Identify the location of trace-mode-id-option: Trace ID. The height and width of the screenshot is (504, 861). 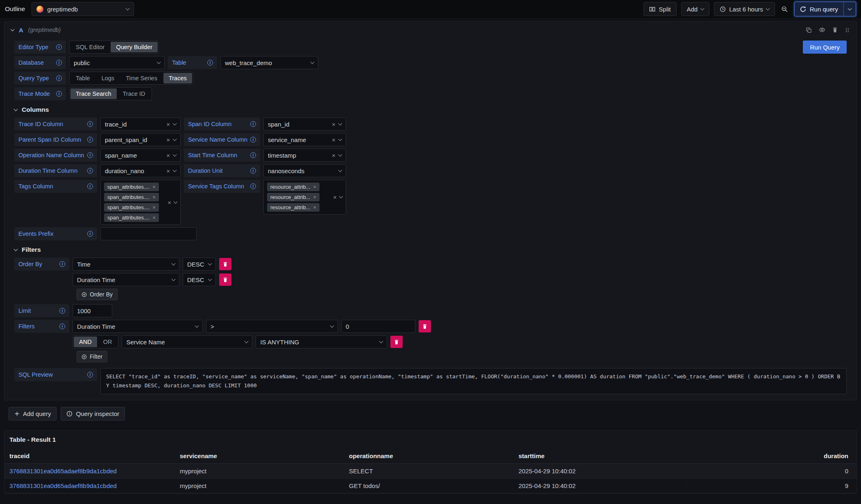
(134, 94).